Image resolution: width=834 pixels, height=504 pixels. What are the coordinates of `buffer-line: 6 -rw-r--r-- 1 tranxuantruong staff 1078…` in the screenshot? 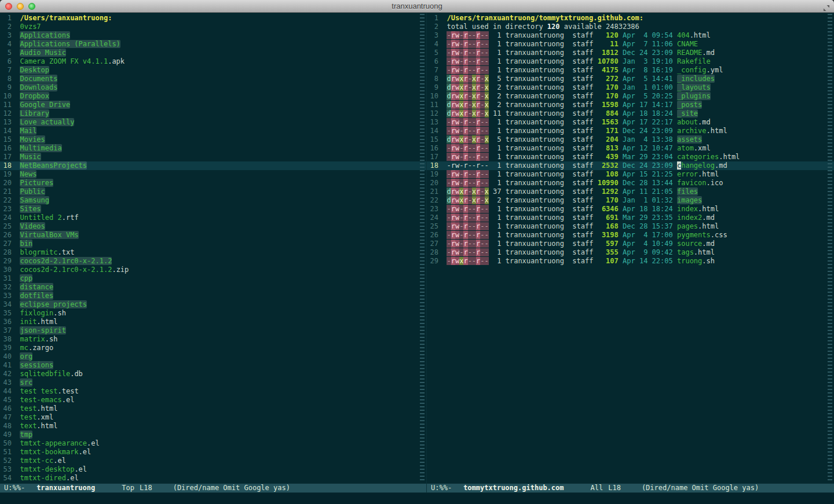 It's located at (630, 61).